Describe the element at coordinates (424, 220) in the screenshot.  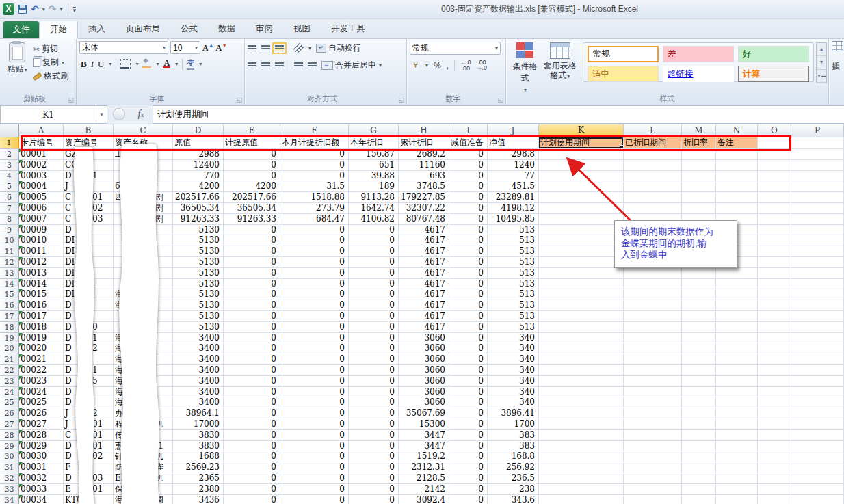
I see `cell-H8: 80767.48` at that location.